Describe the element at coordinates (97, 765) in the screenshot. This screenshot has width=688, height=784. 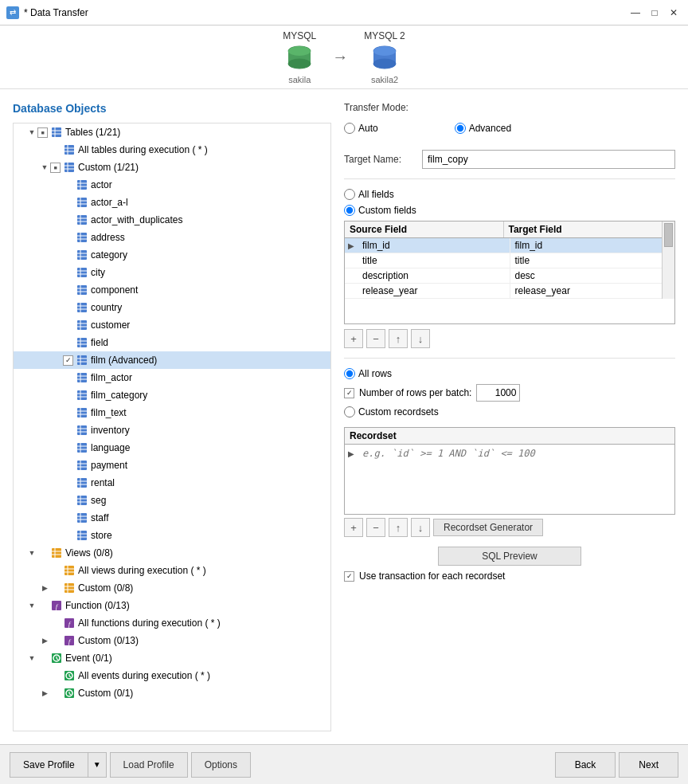
I see `save-profile-dropdown: ▼` at that location.